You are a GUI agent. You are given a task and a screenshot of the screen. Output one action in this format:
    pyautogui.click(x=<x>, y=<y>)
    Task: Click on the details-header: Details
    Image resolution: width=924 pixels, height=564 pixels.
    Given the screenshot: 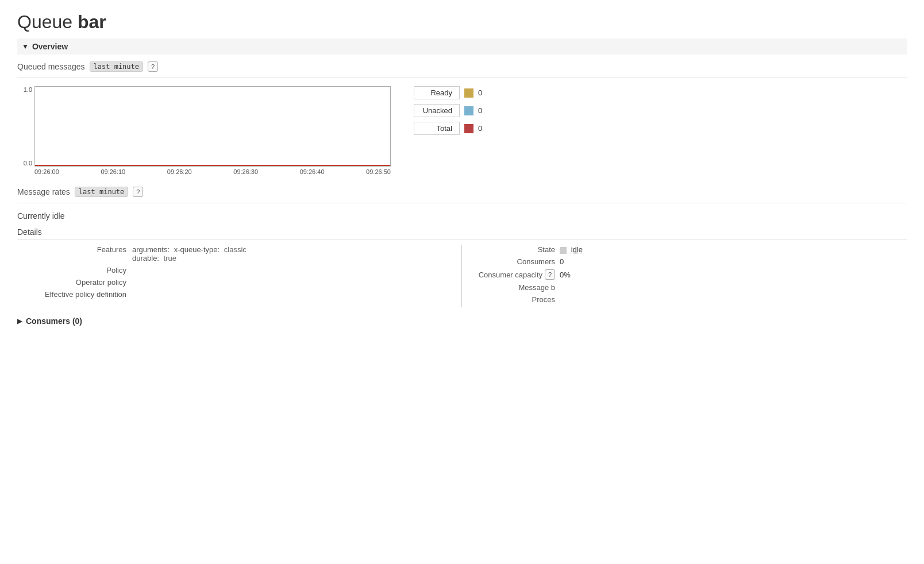 What is the action you would take?
    pyautogui.click(x=462, y=233)
    